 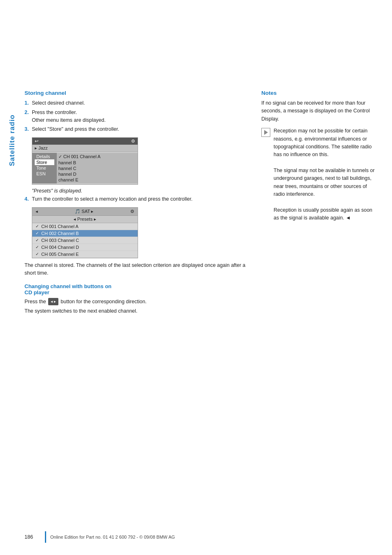 What do you see at coordinates (266, 132) in the screenshot?
I see `play-triangle` at bounding box center [266, 132].